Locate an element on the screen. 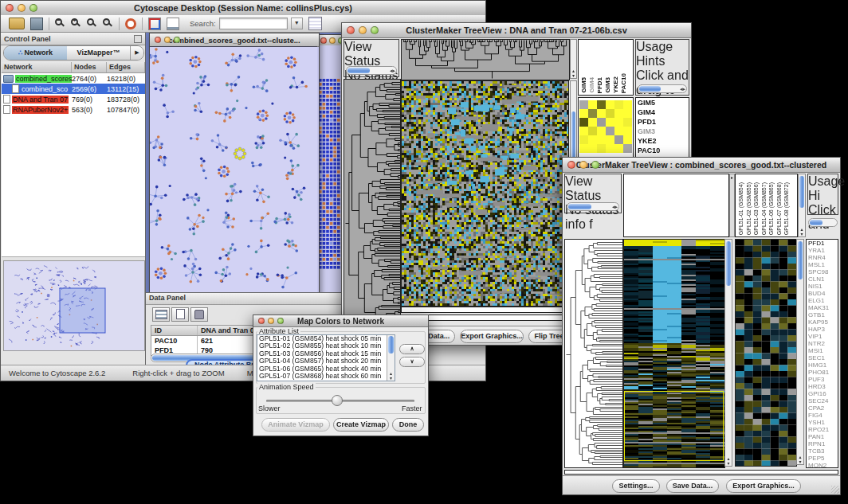 The height and width of the screenshot is (504, 848). attribute-list-scrollbar: ▴▾ is located at coordinates (391, 358).